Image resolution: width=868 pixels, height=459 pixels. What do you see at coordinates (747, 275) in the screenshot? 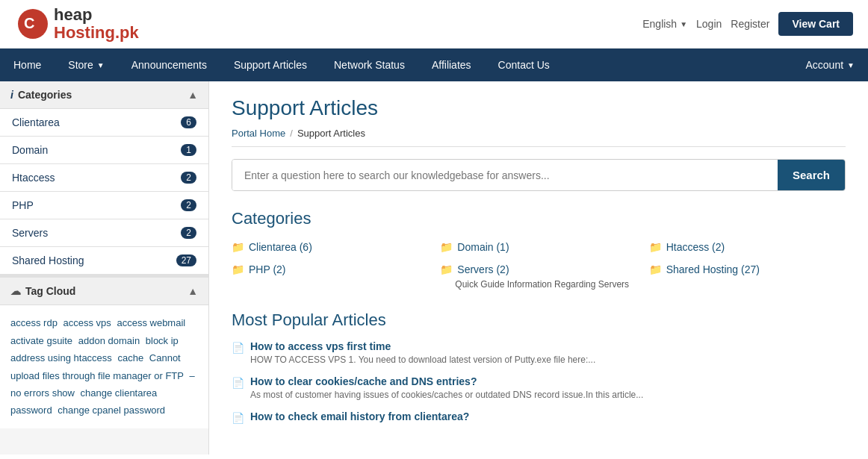
I see `category-shared-hosting: 📁 Shared Hosting (27)` at bounding box center [747, 275].